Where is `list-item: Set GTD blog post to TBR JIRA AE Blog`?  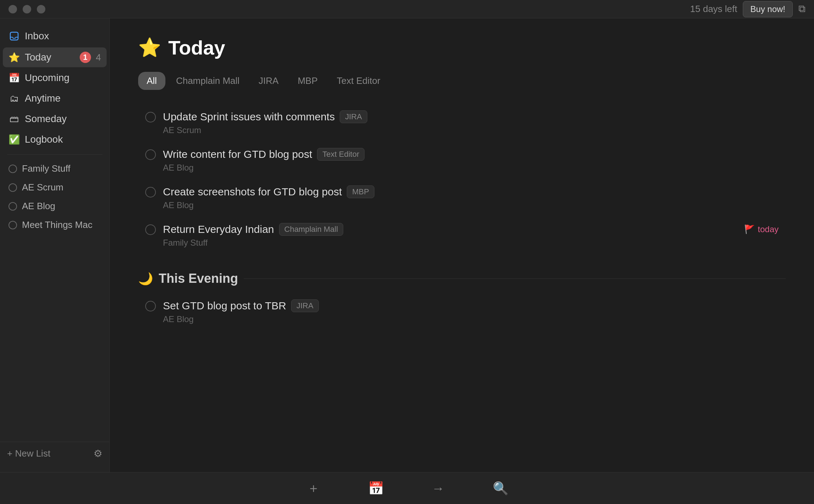 list-item: Set GTD blog post to TBR JIRA AE Blog is located at coordinates (462, 312).